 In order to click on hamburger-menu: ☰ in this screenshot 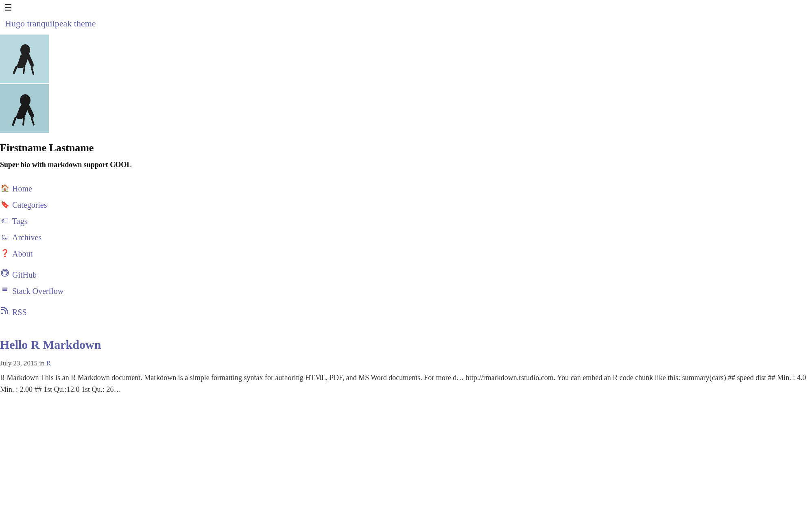, I will do `click(406, 8)`.